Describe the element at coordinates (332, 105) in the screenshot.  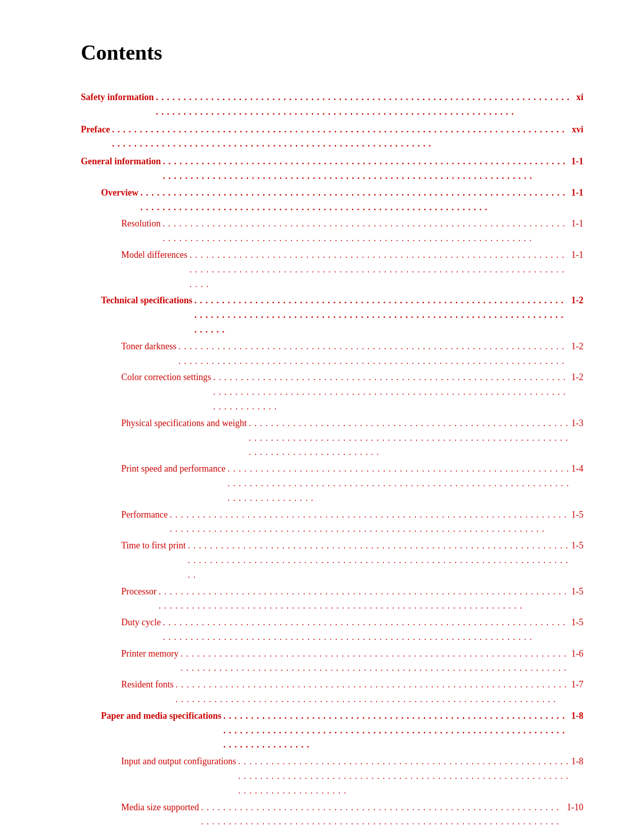
I see `toc-entry: Safety informationxi` at that location.